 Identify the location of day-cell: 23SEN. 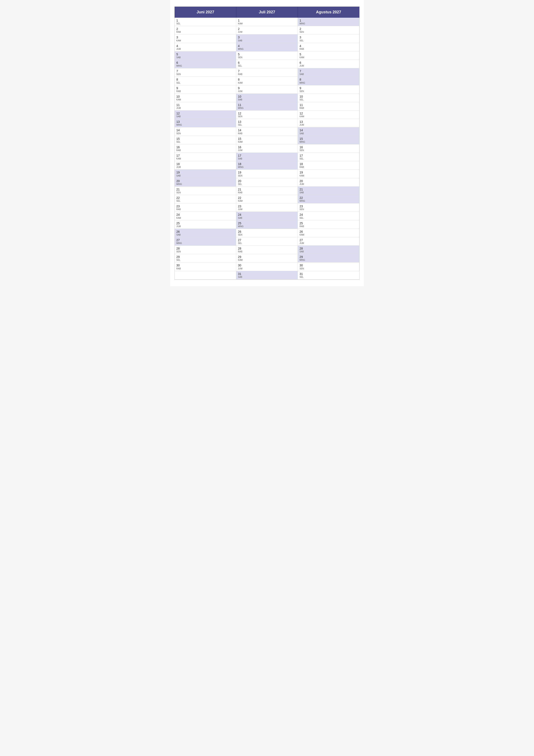
(328, 207).